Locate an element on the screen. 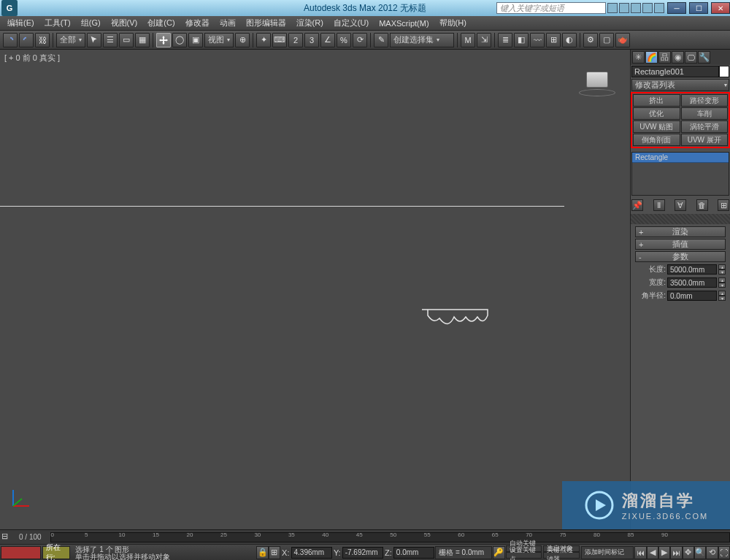 Image resolution: width=730 pixels, height=560 pixels. timeline-track: 0 5 10 15 20 25 30 35 40 45 50 55 60 65 … is located at coordinates (390, 537).